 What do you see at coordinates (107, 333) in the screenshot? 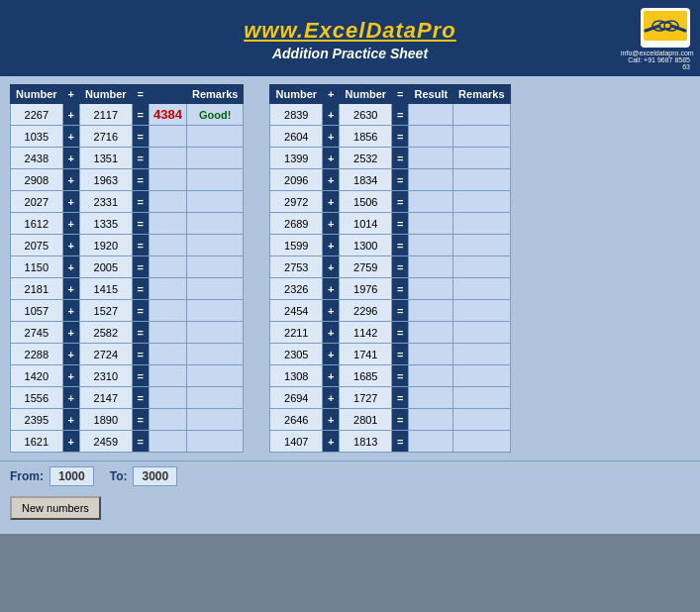
I see `left-n2-cell: 2582` at bounding box center [107, 333].